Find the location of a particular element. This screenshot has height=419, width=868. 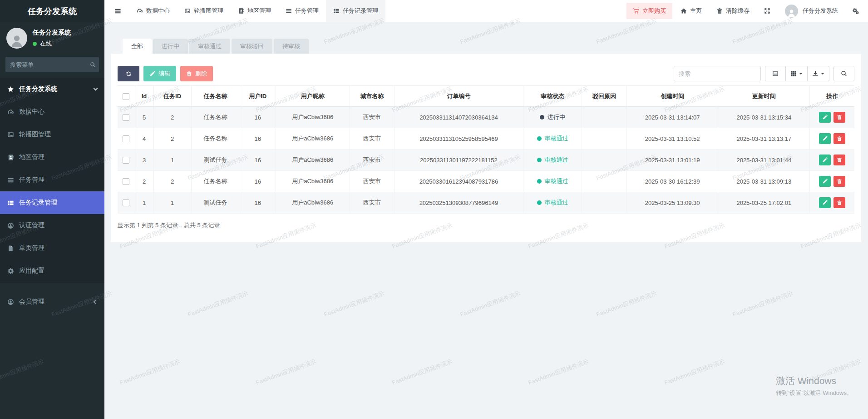

advanced-search-button is located at coordinates (844, 74).